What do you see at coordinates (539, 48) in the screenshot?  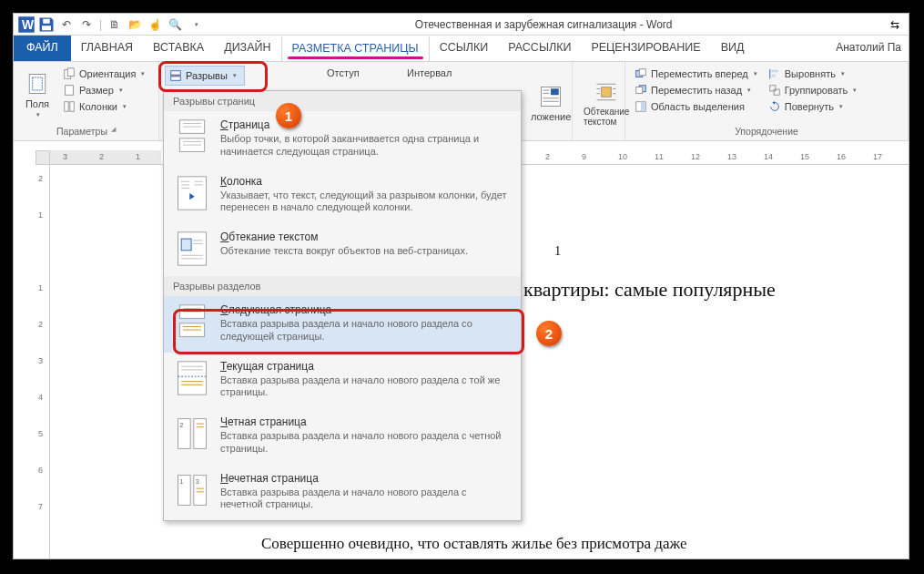 I see `tab-mailings: РАССЫЛКИ` at bounding box center [539, 48].